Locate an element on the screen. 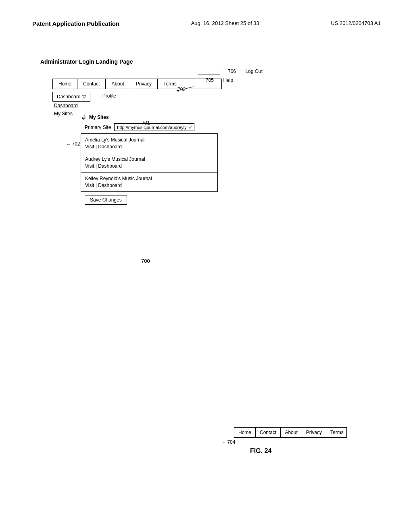  dashboard-arrow-icon: ▽ is located at coordinates (84, 97).